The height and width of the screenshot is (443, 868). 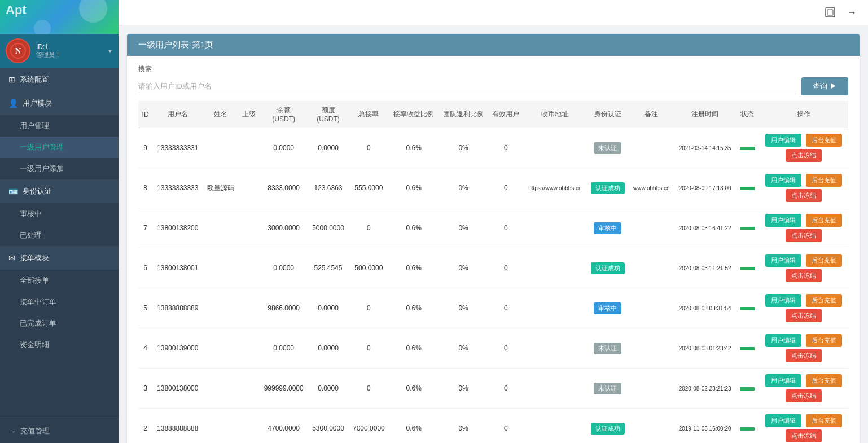 What do you see at coordinates (177, 228) in the screenshot?
I see `cell-username: 13800138200` at bounding box center [177, 228].